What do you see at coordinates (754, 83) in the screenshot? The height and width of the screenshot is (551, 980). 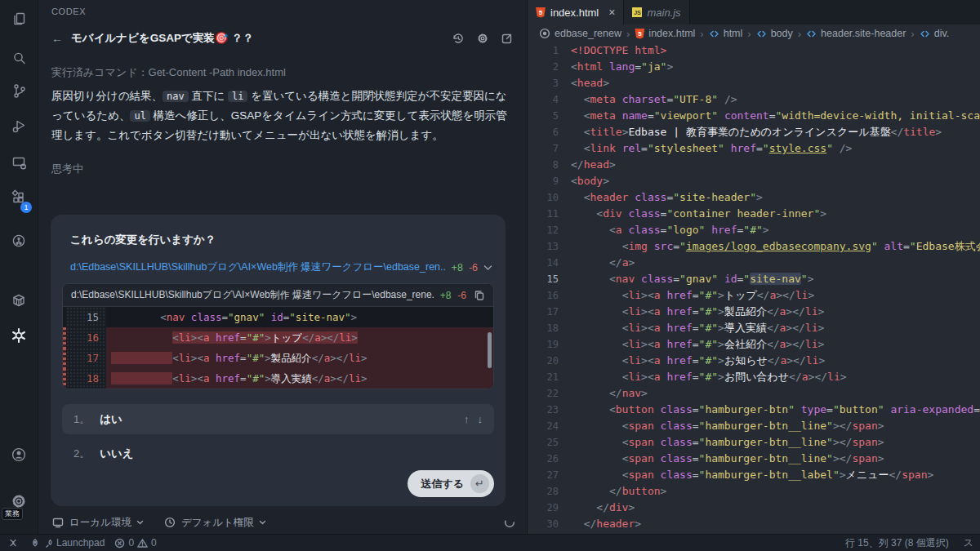 I see `code-line: 3<head>` at bounding box center [754, 83].